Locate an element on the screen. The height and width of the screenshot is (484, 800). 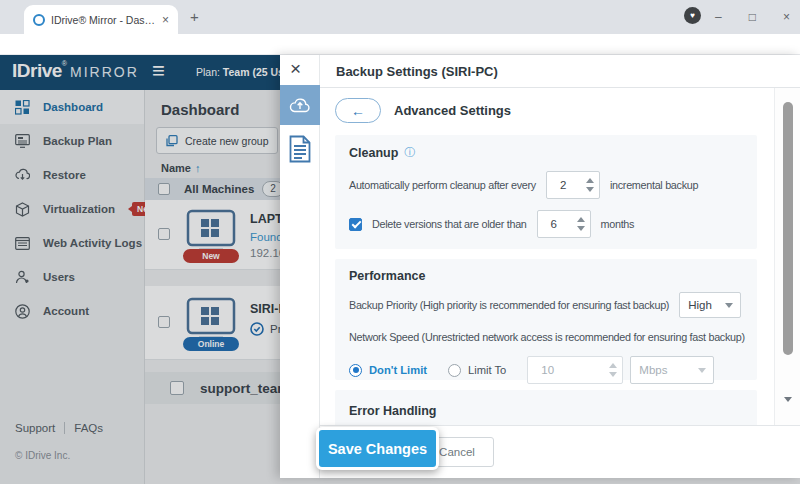
delete-months-value: 6 is located at coordinates (555, 224).